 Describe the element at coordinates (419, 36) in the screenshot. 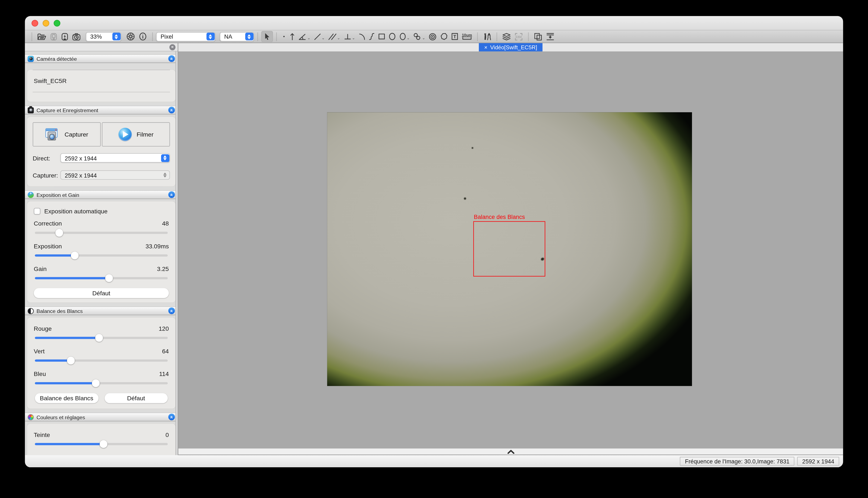

I see `linked-circles-tool-button: ⌄` at that location.